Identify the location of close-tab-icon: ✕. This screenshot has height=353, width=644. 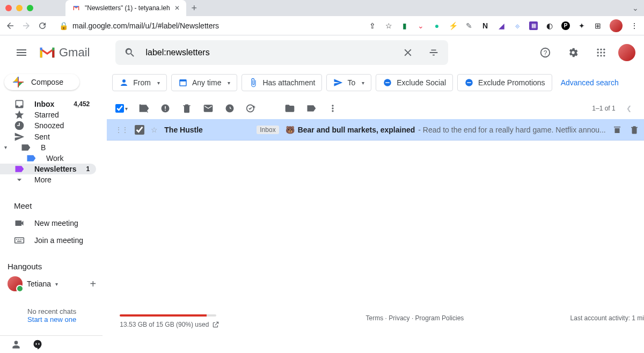
(177, 8).